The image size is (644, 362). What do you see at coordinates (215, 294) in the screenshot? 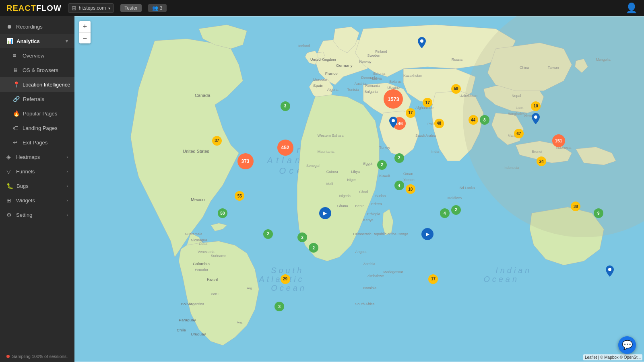
I see `svg-text: Peru` at bounding box center [215, 294].